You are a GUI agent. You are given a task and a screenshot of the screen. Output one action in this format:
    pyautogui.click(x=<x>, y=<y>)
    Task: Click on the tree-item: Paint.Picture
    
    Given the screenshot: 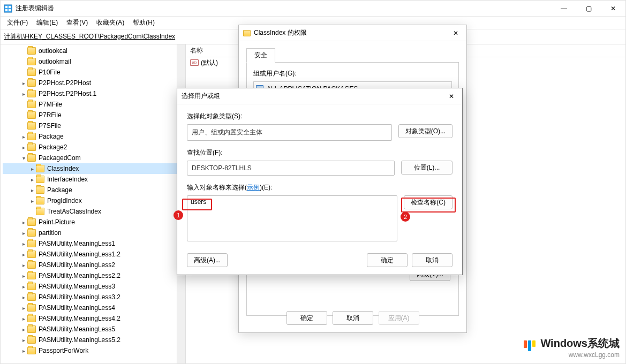 What is the action you would take?
    pyautogui.click(x=93, y=222)
    